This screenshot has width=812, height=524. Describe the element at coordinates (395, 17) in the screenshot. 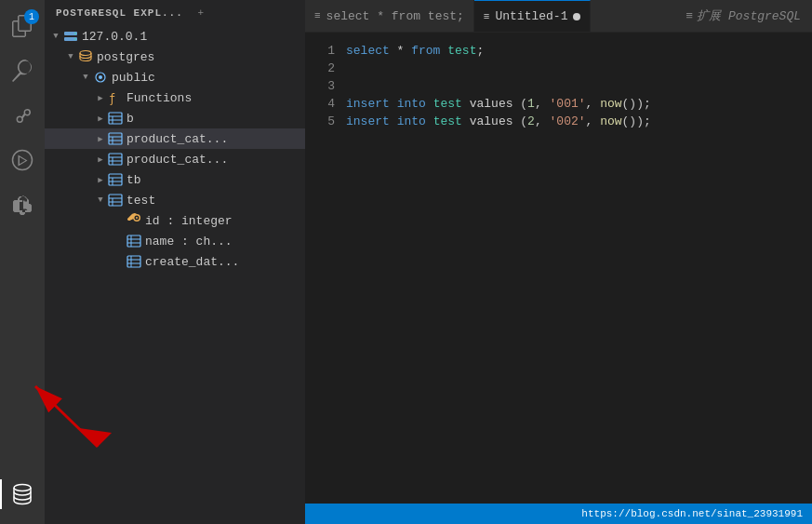

I see `tab-label-select: select * from test;` at that location.